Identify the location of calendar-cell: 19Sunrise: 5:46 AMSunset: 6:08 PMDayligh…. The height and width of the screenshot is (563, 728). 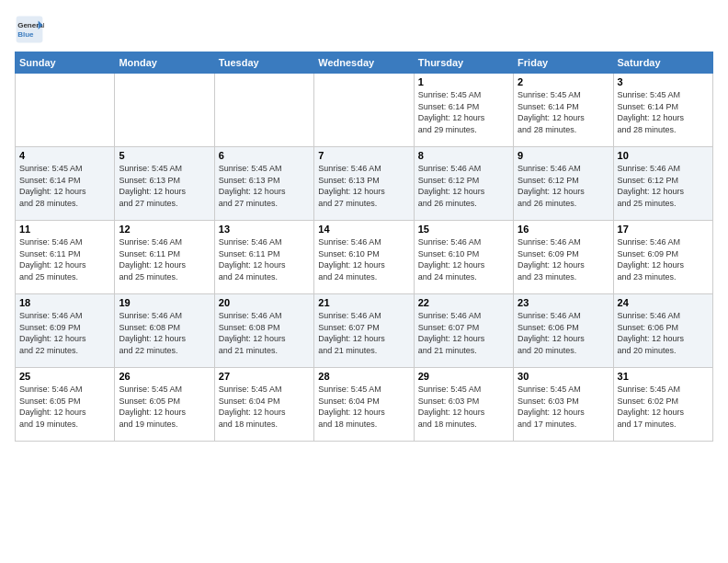
(165, 331).